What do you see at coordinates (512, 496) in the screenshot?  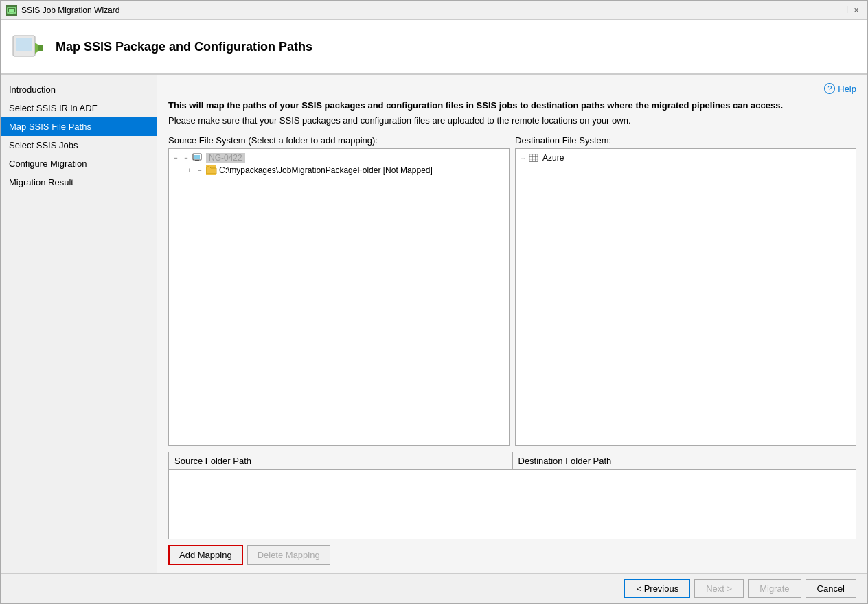 I see `mapping-table: Source Folder Path Destination Folder Pa…` at bounding box center [512, 496].